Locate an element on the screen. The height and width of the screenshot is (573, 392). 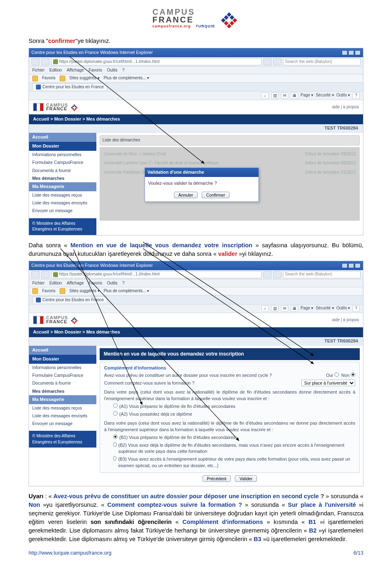
para-a: Dans votre pays (celui dont vous avez la… is located at coordinates (229, 396).